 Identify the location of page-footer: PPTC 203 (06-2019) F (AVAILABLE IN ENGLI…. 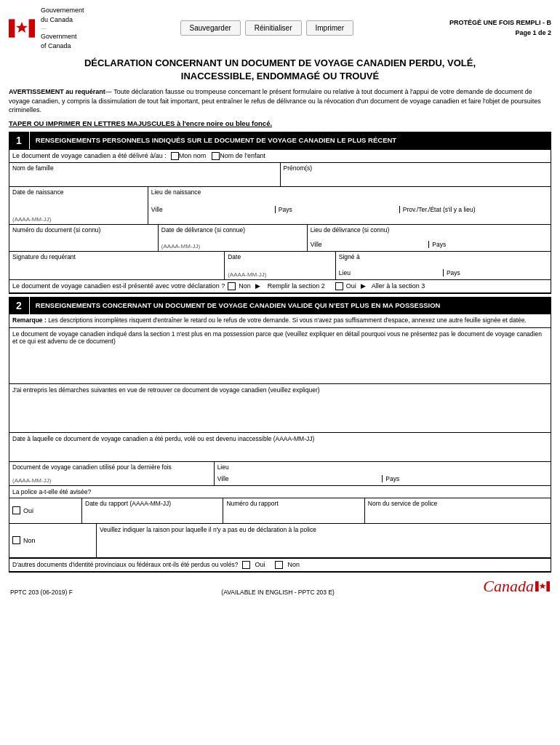
(280, 586).